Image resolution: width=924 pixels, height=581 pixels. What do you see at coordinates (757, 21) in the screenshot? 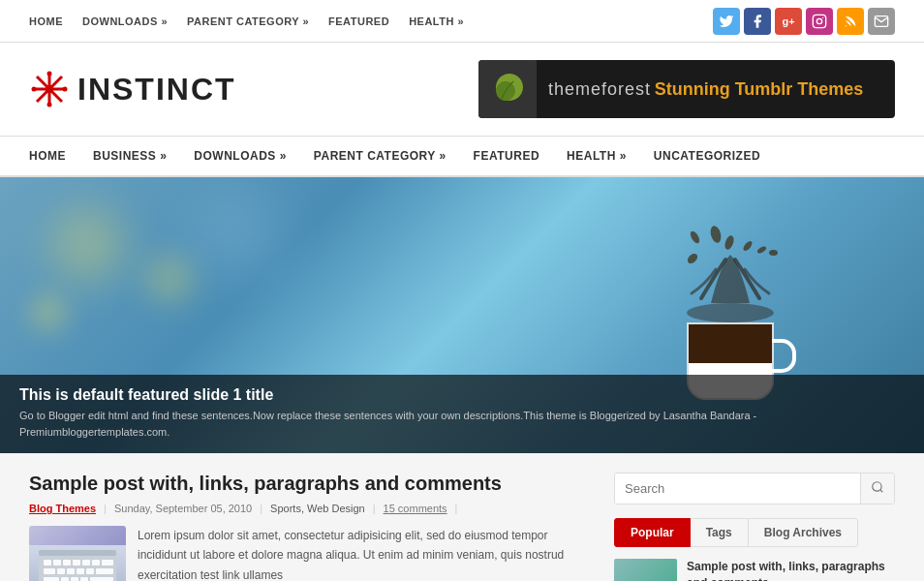
I see `facebook-icon` at bounding box center [757, 21].